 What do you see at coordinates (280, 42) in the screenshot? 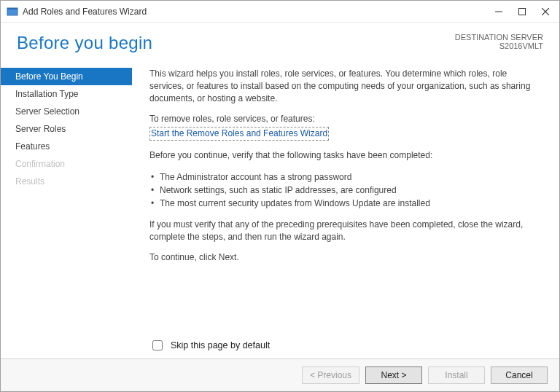
I see `wizard-header: Before you begin DESTINATION SERVER S201…` at bounding box center [280, 42].